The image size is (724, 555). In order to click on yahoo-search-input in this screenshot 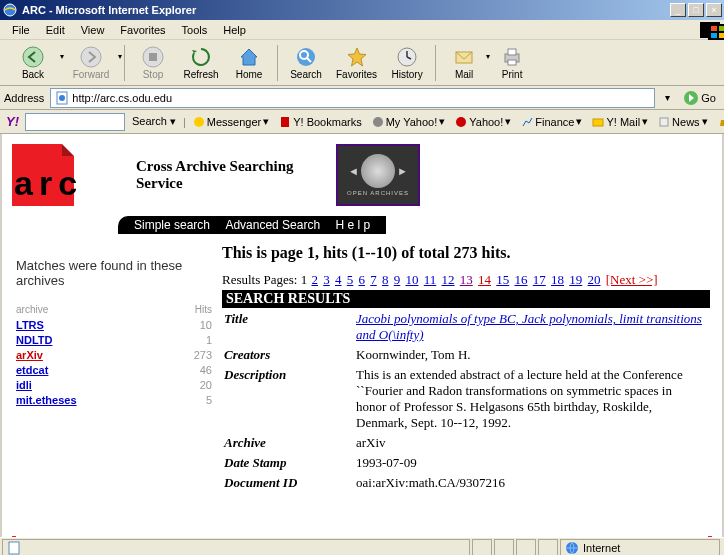, I will do `click(75, 122)`.